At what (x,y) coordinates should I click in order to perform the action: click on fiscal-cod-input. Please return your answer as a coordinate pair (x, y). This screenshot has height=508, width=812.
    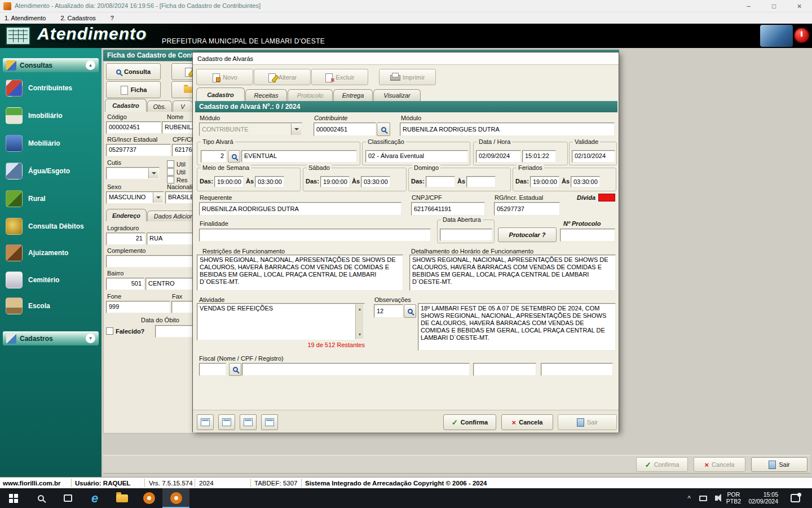
    Looking at the image, I should click on (213, 369).